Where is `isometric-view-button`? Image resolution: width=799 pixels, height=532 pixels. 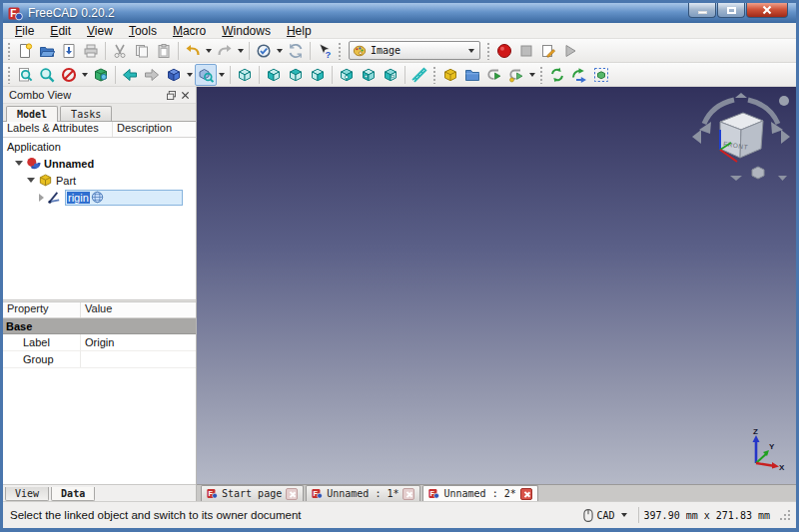 isometric-view-button is located at coordinates (174, 75).